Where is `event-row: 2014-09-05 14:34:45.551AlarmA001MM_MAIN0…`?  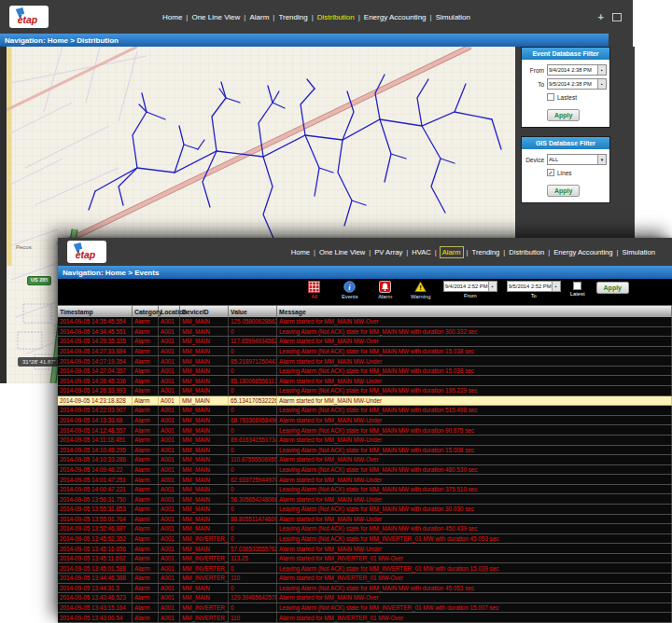
event-row: 2014-09-05 14:34:45.551AlarmA001MM_MAIN0… is located at coordinates (365, 332).